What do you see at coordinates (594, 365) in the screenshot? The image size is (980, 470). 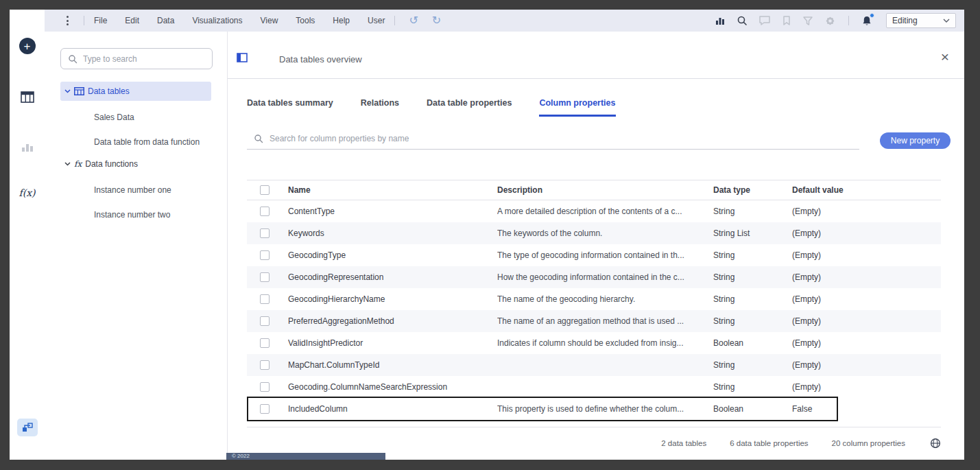 I see `table-row: MapChart.ColumnTypeIdString(Empty)` at bounding box center [594, 365].